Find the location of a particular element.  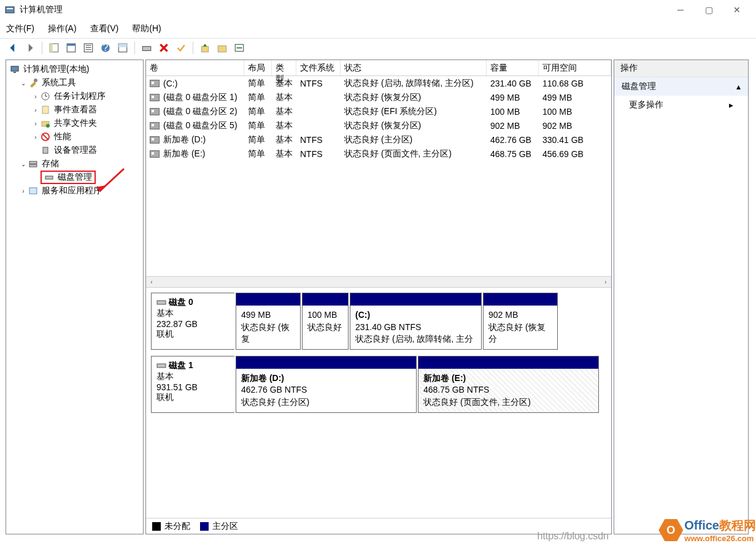

legend-unallocated: 未分配 is located at coordinates (171, 526).